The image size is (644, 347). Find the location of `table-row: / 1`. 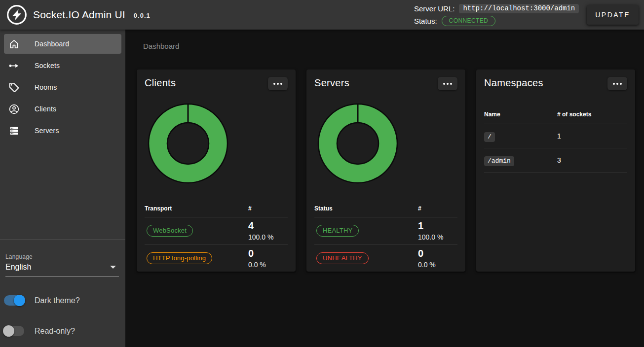

table-row: / 1 is located at coordinates (556, 136).